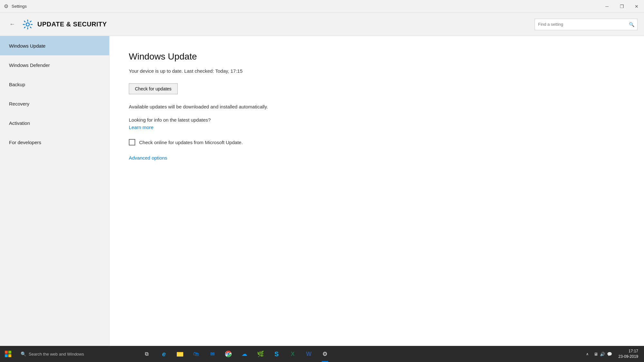 Image resolution: width=644 pixels, height=362 pixels. Describe the element at coordinates (228, 354) in the screenshot. I see `chrome-icon` at that location.